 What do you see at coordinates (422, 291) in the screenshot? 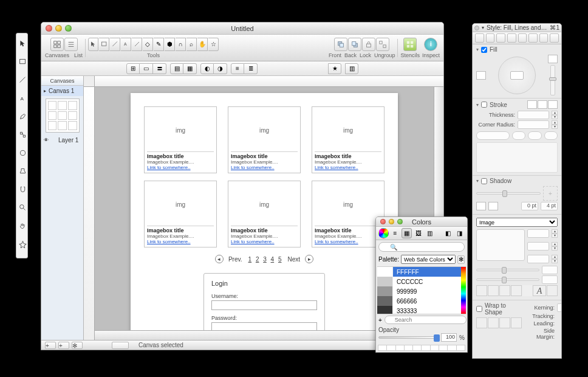
I see `color-row: 999999` at bounding box center [422, 291].